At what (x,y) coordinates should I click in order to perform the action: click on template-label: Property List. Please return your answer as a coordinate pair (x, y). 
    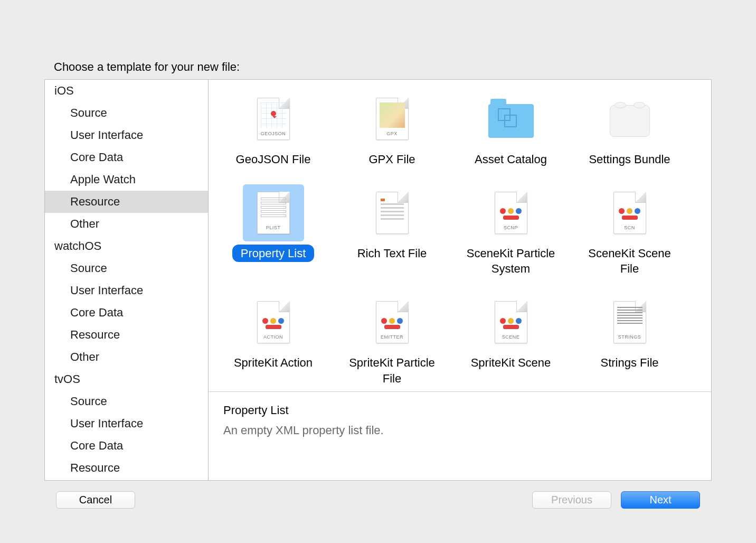
    Looking at the image, I should click on (273, 254).